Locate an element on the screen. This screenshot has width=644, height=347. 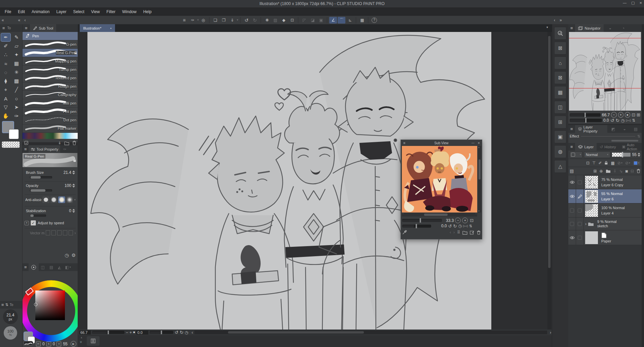
subtool-group-pen: Pen is located at coordinates (50, 36).